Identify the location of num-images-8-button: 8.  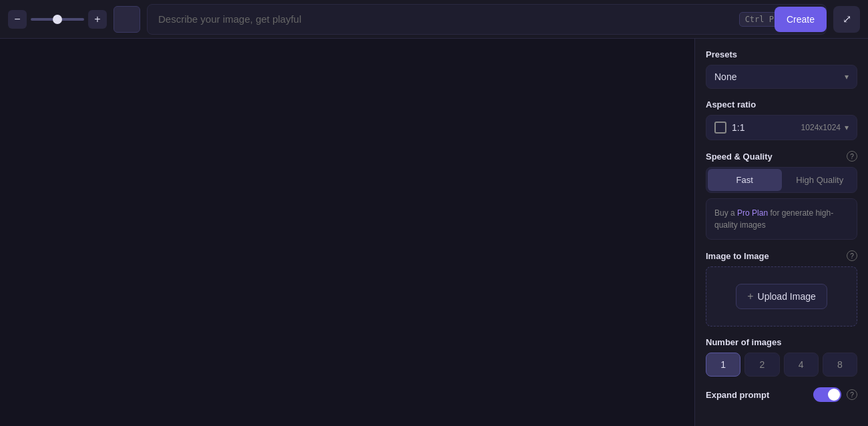
(840, 365).